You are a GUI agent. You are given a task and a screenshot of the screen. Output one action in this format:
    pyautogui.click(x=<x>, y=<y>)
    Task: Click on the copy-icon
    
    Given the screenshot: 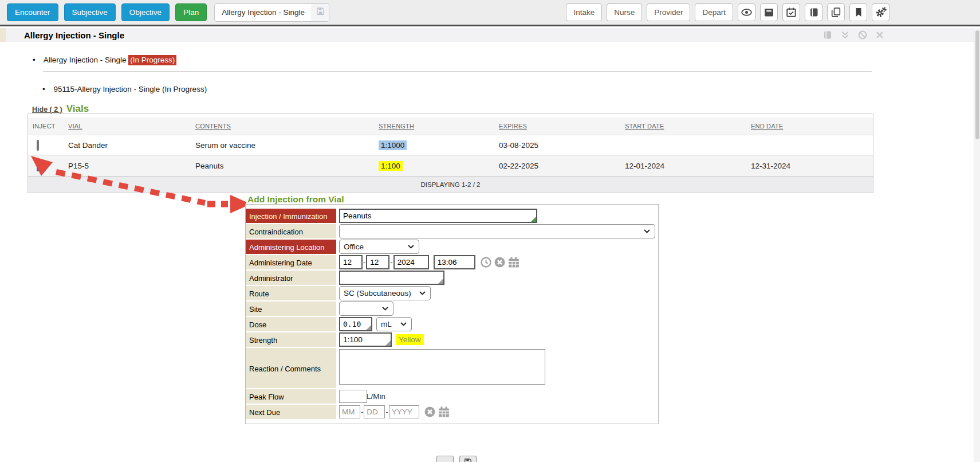 What is the action you would take?
    pyautogui.click(x=836, y=13)
    